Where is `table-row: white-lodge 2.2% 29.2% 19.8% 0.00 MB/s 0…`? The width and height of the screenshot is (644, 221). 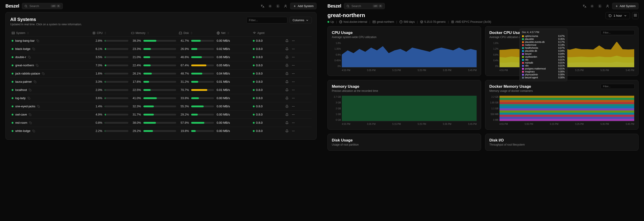
table-row: white-lodge 2.2% 29.2% 19.8% 0.00 MB/s 0… is located at coordinates (161, 131).